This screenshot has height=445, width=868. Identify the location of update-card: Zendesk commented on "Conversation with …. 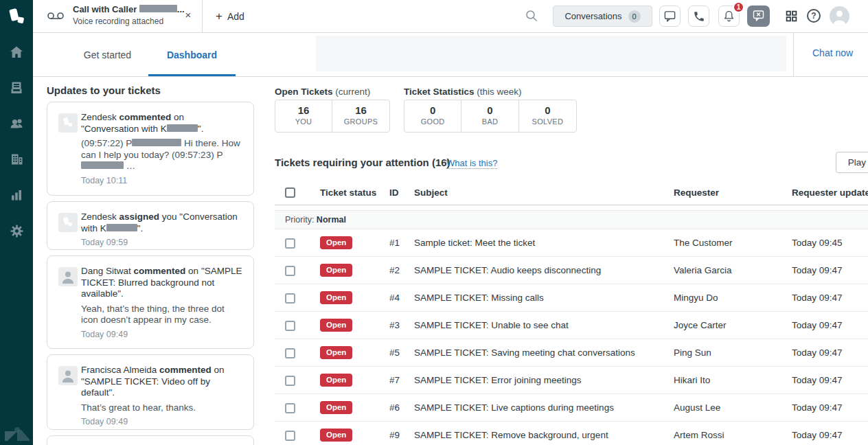
(150, 148).